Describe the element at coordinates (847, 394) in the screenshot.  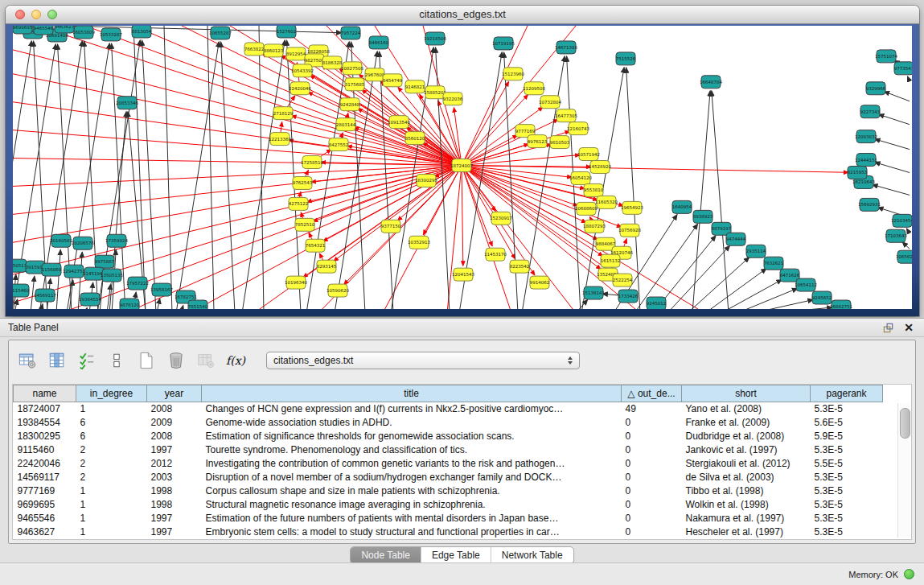
I see `column-header-pagerank: pagerank` at that location.